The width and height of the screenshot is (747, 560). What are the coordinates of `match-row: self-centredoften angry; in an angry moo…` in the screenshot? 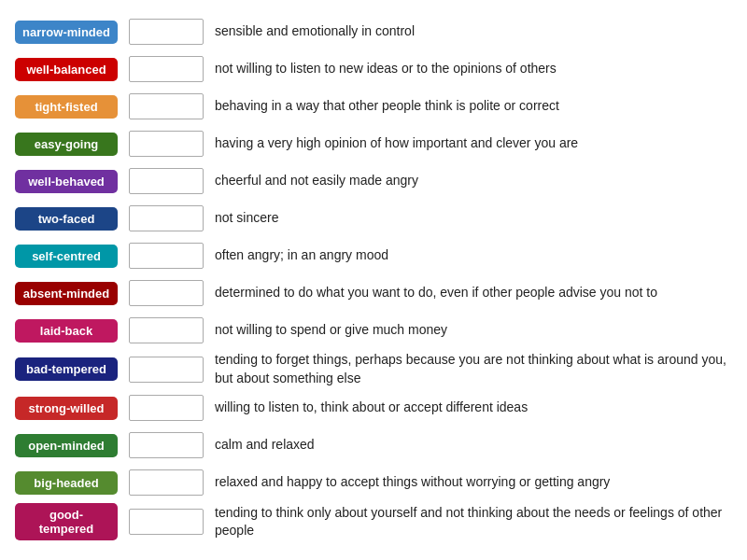 It's located at (374, 256).